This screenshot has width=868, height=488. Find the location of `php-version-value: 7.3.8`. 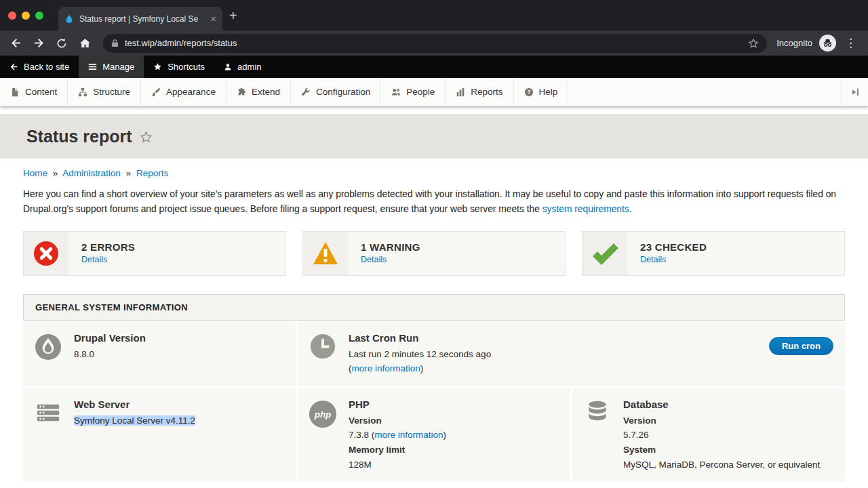

php-version-value: 7.3.8 is located at coordinates (360, 435).